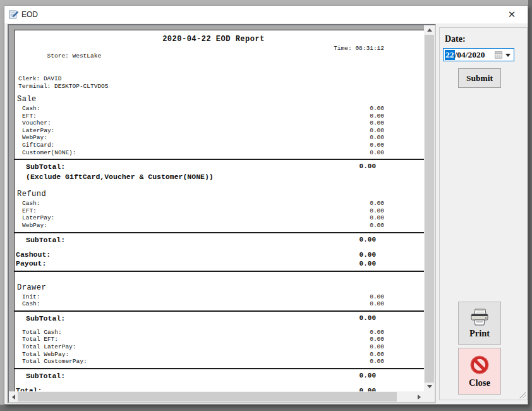 This screenshot has width=532, height=411. What do you see at coordinates (225, 195) in the screenshot?
I see `report-row-section: Refund` at bounding box center [225, 195].